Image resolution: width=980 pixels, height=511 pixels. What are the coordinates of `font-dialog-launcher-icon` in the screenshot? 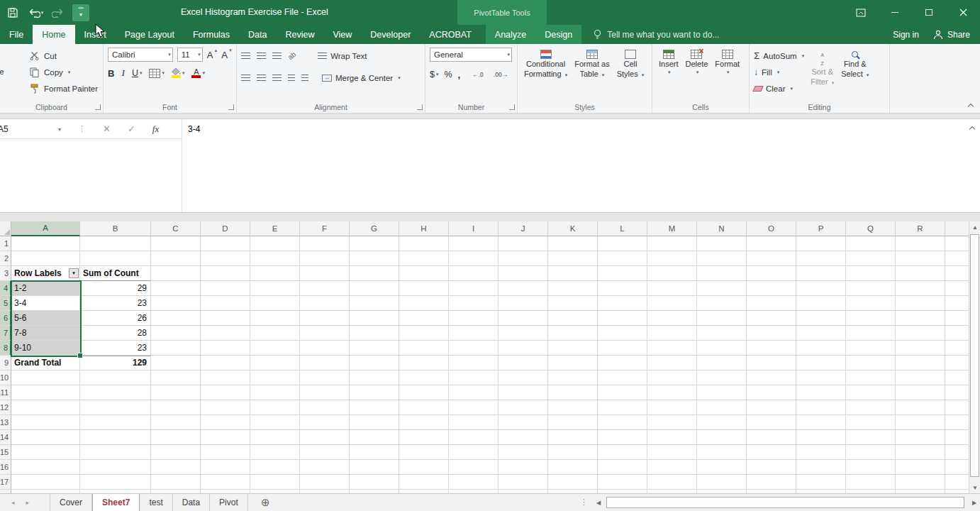 It's located at (231, 107).